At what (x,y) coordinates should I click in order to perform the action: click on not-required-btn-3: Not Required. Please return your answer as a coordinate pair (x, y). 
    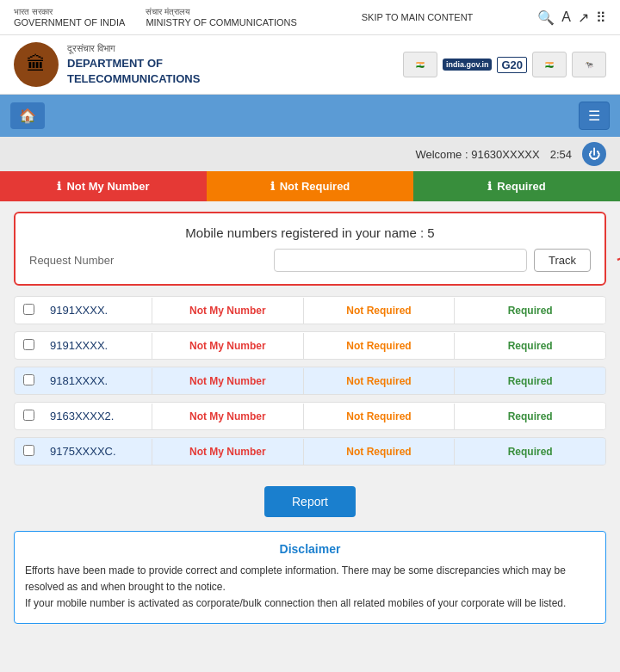
    Looking at the image, I should click on (380, 381).